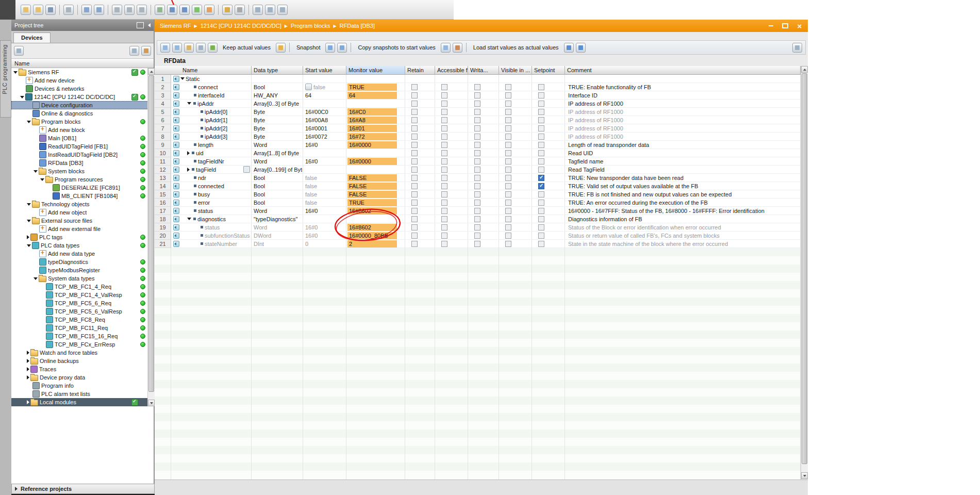 The image size is (980, 495). Describe the element at coordinates (211, 211) in the screenshot. I see `name-cell: status` at that location.